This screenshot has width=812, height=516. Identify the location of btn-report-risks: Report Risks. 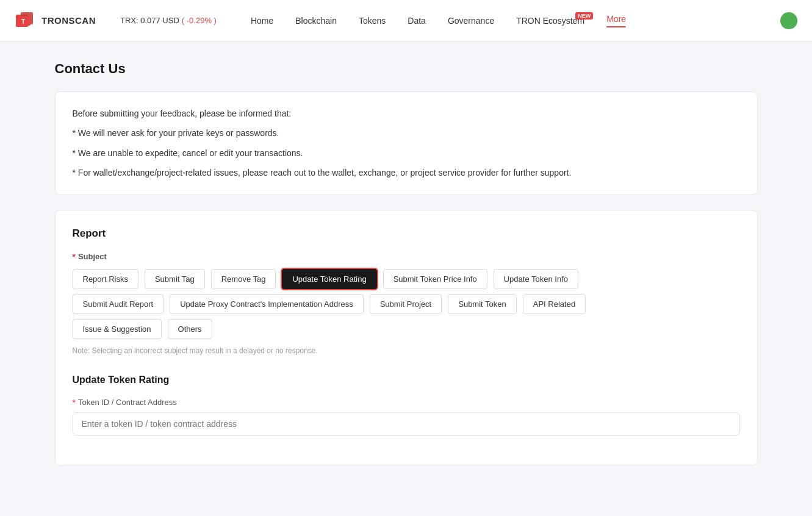
(106, 279).